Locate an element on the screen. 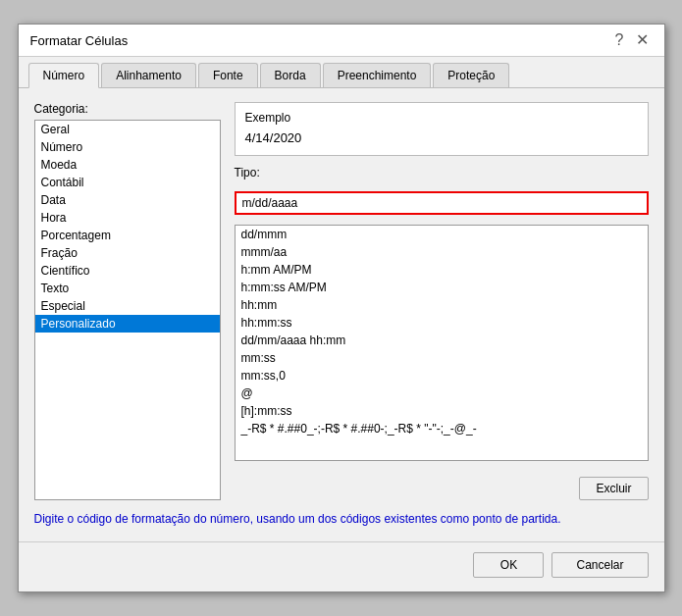  category-item-cientifico: Científico is located at coordinates (128, 271).